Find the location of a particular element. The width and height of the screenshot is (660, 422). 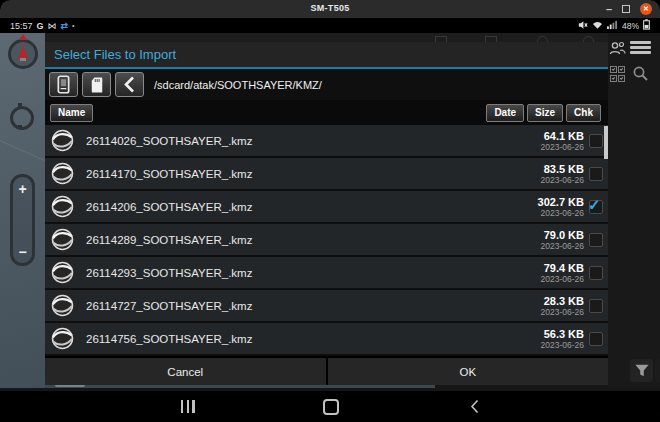

sort-by-date-button: Date is located at coordinates (505, 113).